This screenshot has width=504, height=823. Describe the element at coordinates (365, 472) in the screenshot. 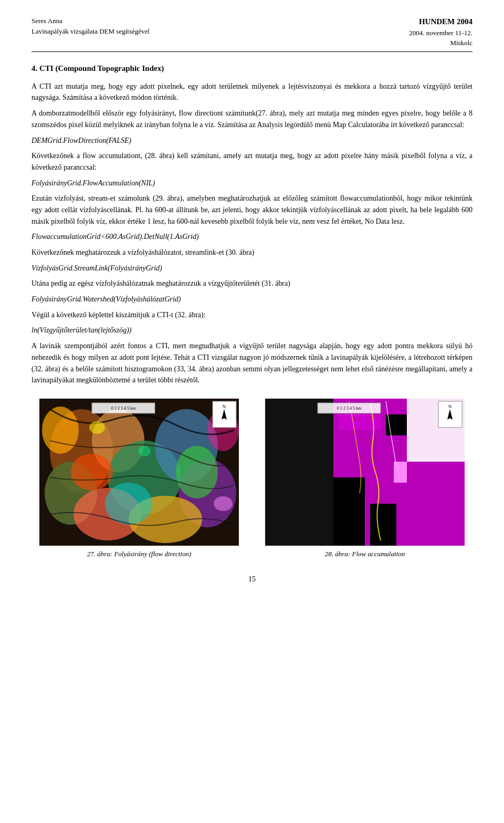

I see `flow-map-svg: N 0 1 2 3 4 5 km` at that location.